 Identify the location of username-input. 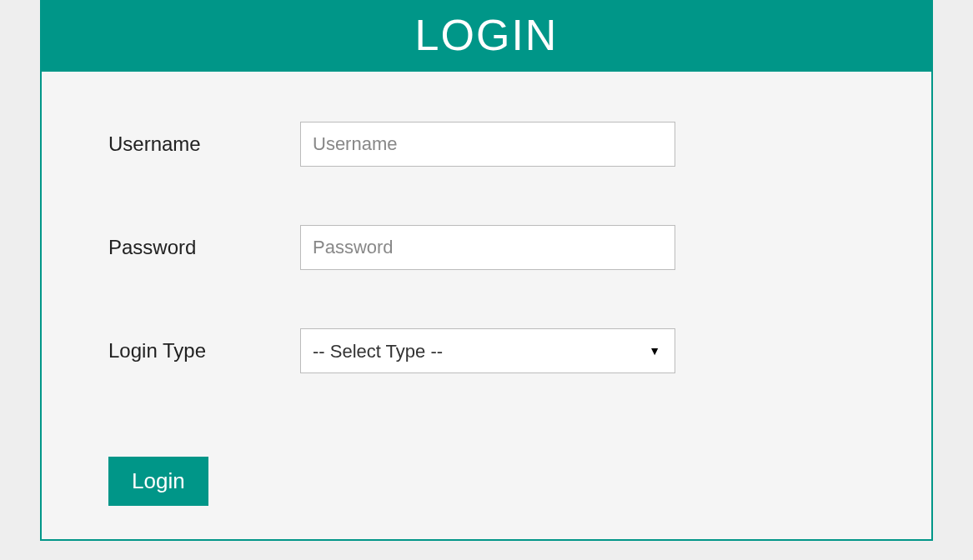
(488, 144).